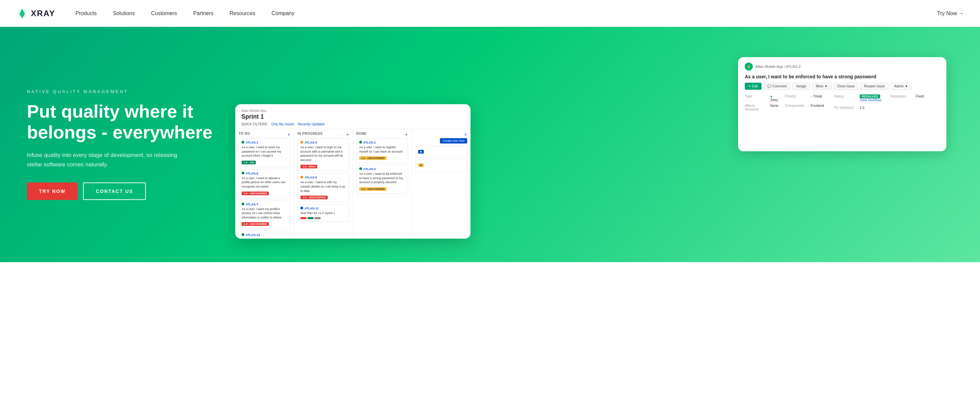  Describe the element at coordinates (353, 171) in the screenshot. I see `sprint-board-card: Atlas Mobile App Sprint 1 QUICK FILTERS:…` at that location.